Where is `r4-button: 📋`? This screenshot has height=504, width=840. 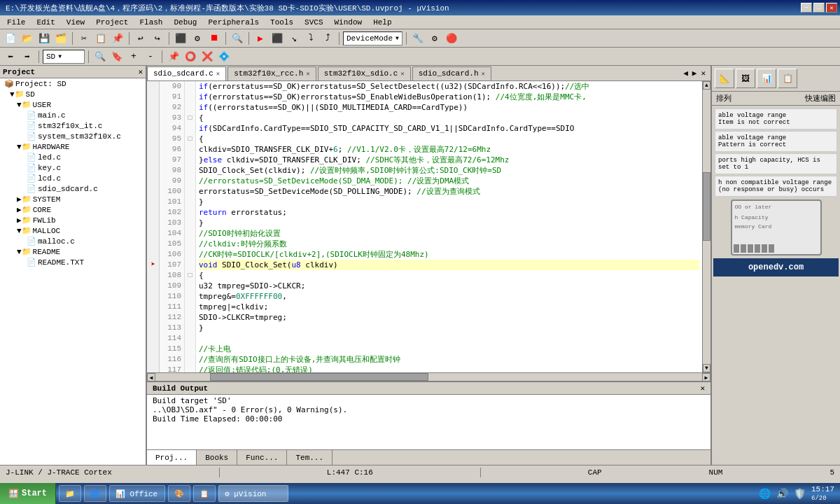
r4-button: 📋 is located at coordinates (788, 78).